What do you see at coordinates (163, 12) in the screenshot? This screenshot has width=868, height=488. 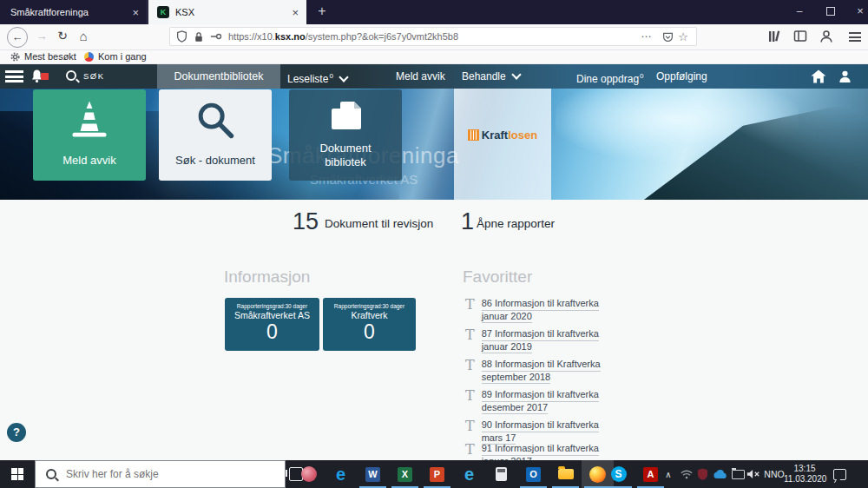 I see `ksx-favicon-icon: K` at bounding box center [163, 12].